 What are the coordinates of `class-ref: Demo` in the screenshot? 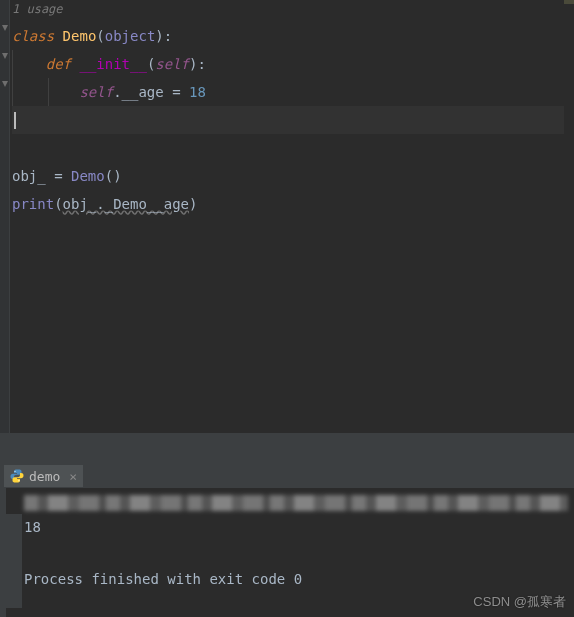 It's located at (88, 176).